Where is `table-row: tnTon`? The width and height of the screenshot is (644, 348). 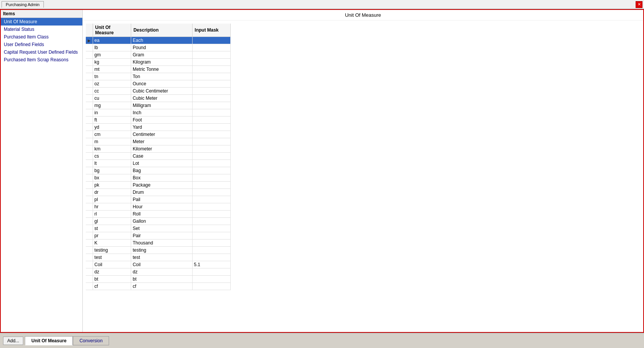
table-row: tnTon is located at coordinates (158, 77).